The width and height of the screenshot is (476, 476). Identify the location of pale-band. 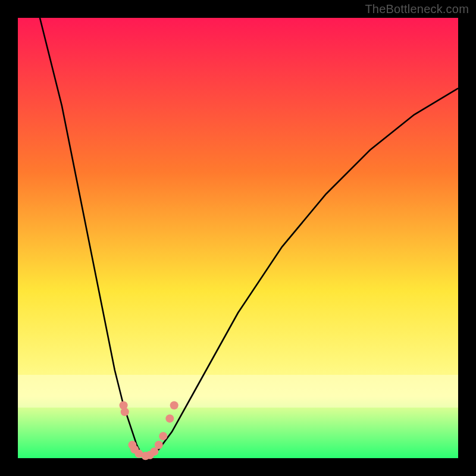
(238, 392).